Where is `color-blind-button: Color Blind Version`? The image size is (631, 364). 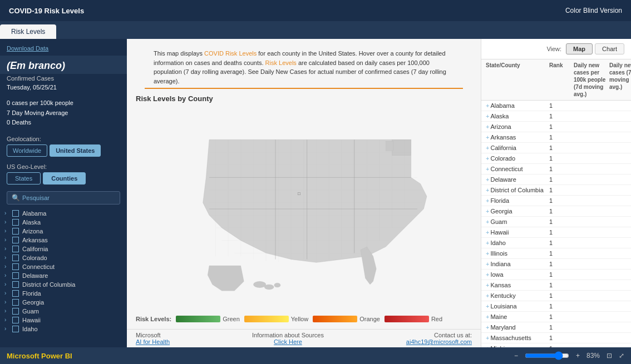 color-blind-button: Color Blind Version is located at coordinates (594, 11).